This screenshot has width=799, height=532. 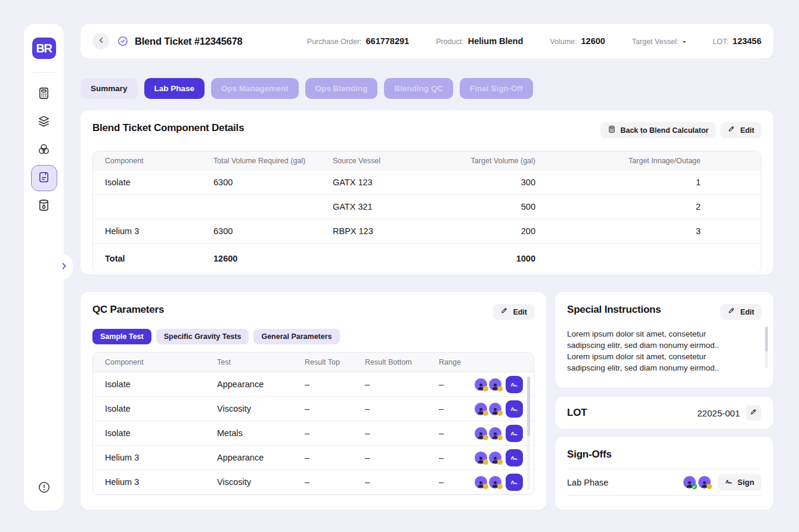 I want to click on lot-edit-button, so click(x=754, y=413).